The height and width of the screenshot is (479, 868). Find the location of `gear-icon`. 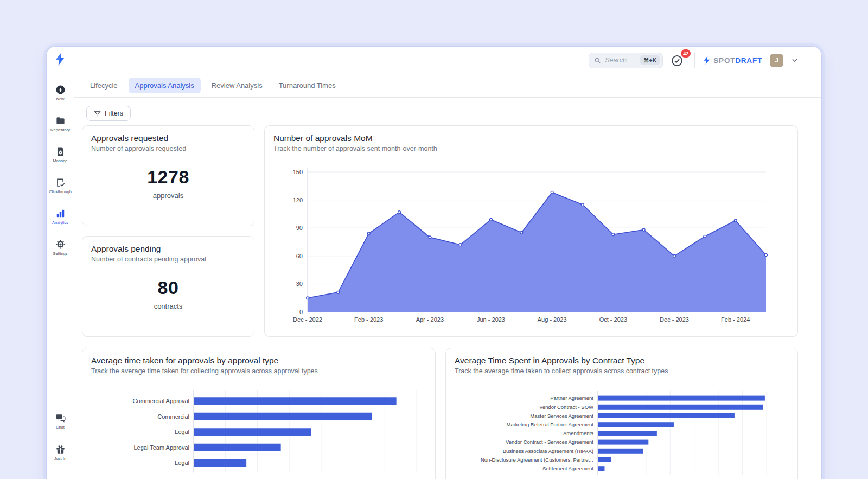

gear-icon is located at coordinates (60, 244).